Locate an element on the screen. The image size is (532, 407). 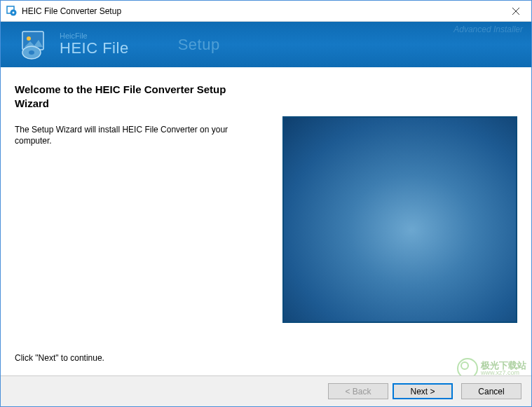
continue-text: Click "Next" to continue. is located at coordinates (138, 358).